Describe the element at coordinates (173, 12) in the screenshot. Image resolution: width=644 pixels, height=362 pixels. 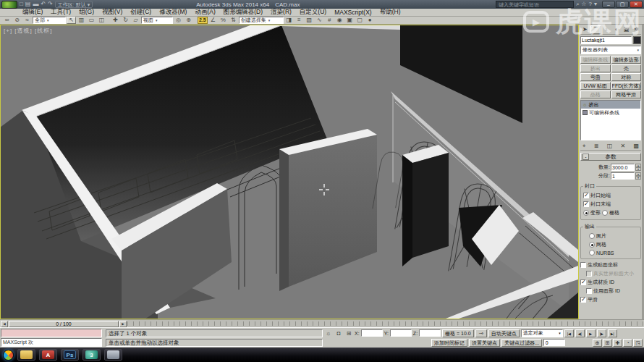
I see `menu-modifiers: 修改器(M)` at that location.